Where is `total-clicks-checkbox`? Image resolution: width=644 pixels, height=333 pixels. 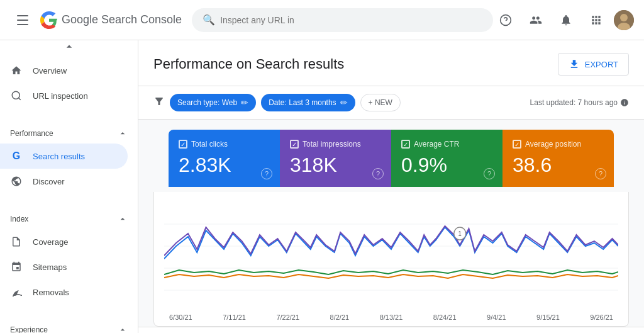
total-clicks-checkbox is located at coordinates (183, 144).